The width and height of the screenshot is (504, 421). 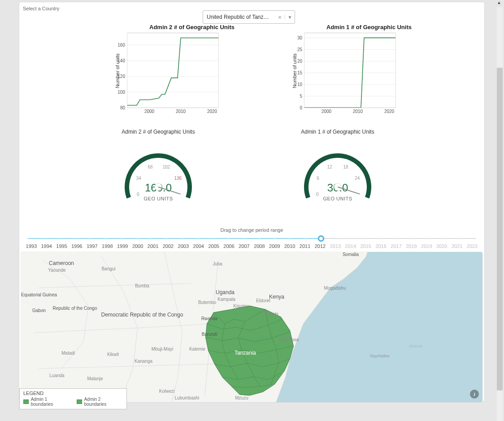 What do you see at coordinates (366, 246) in the screenshot?
I see `year-label: 2015` at bounding box center [366, 246].